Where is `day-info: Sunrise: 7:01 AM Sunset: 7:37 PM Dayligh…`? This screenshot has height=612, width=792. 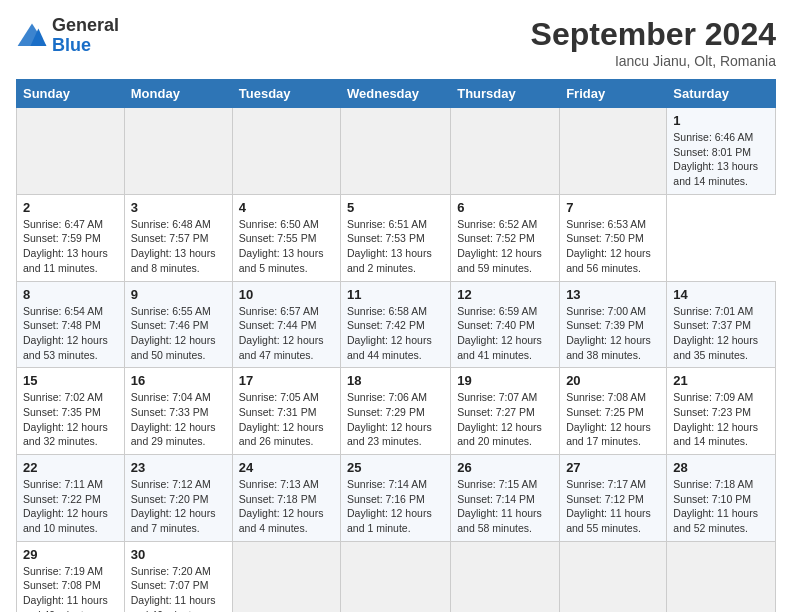 day-info: Sunrise: 7:01 AM Sunset: 7:37 PM Dayligh… is located at coordinates (721, 334).